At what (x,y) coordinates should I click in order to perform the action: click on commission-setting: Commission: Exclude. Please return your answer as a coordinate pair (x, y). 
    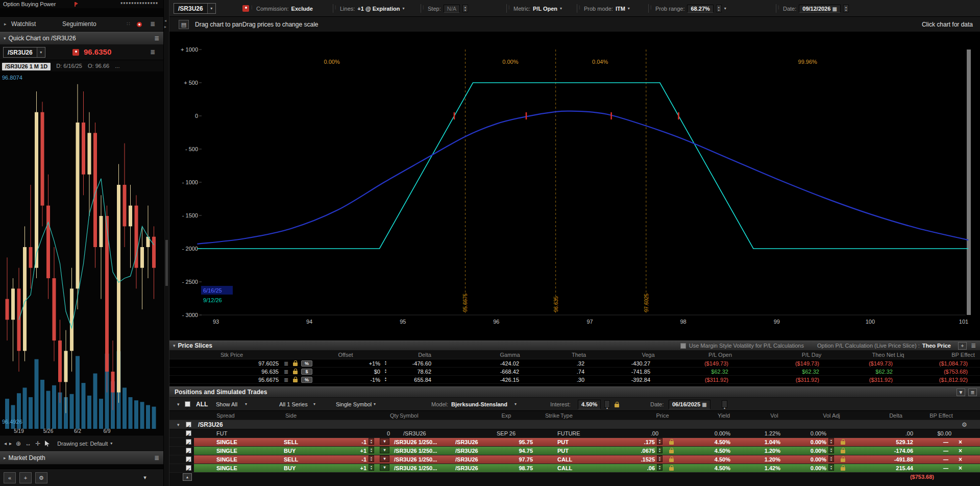
    Looking at the image, I should click on (285, 8).